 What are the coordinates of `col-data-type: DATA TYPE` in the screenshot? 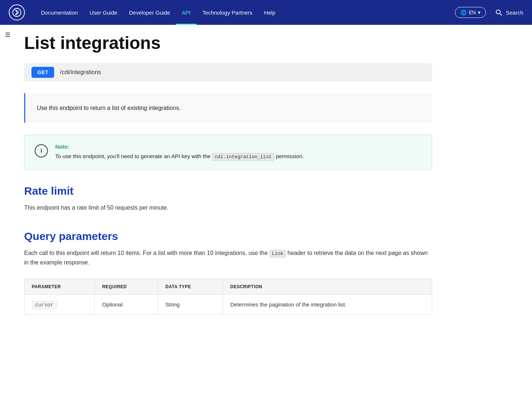 It's located at (190, 287).